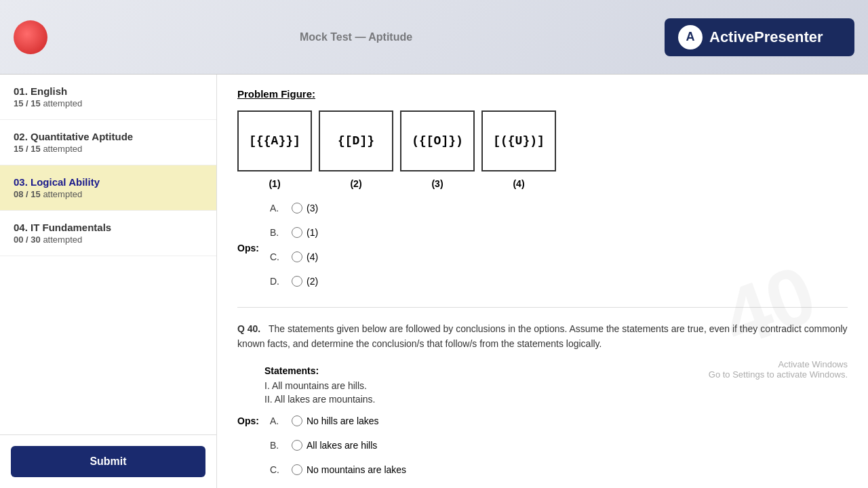 This screenshot has height=488, width=868. What do you see at coordinates (312, 281) in the screenshot?
I see `q39-option-d-value: (2)` at bounding box center [312, 281].